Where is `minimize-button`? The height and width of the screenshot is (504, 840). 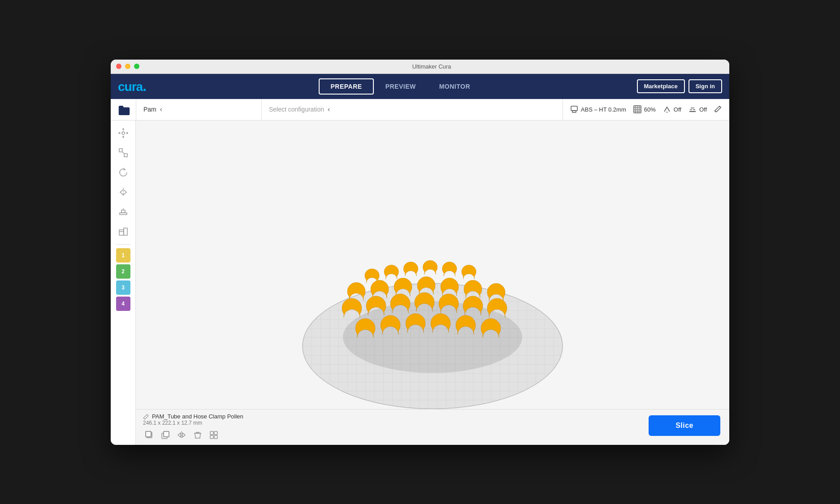
minimize-button is located at coordinates (128, 66).